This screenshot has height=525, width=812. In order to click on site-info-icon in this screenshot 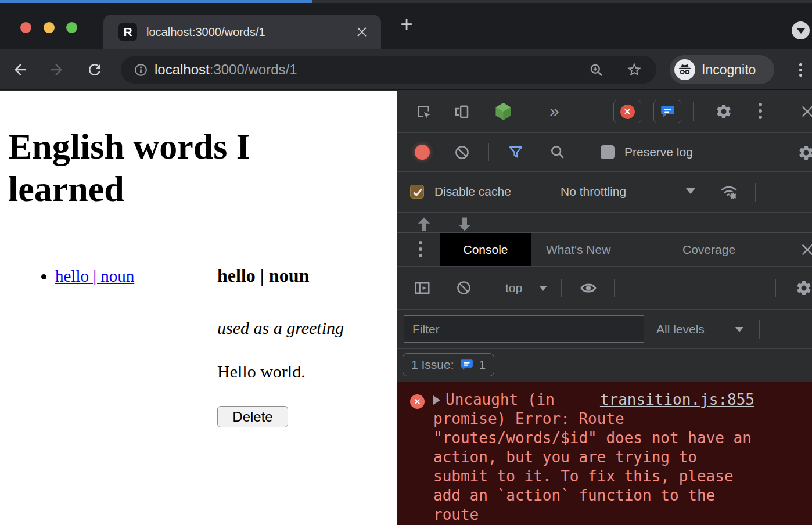, I will do `click(141, 71)`.